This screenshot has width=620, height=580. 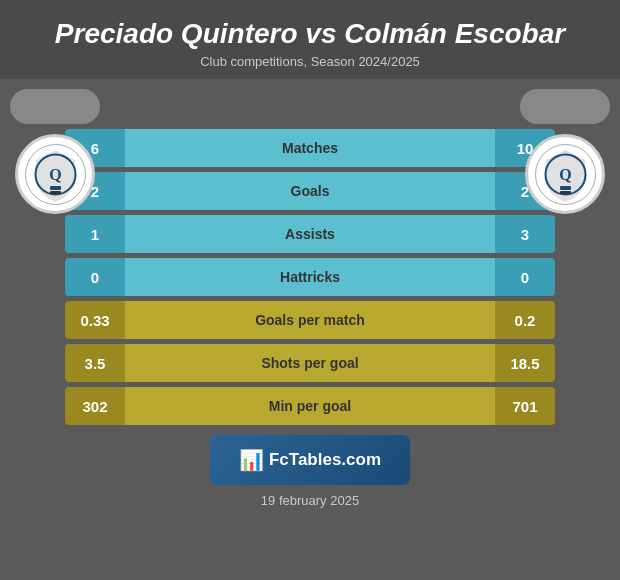 What do you see at coordinates (310, 320) in the screenshot?
I see `stat-row: 0.33 Goals per match 0.2` at bounding box center [310, 320].